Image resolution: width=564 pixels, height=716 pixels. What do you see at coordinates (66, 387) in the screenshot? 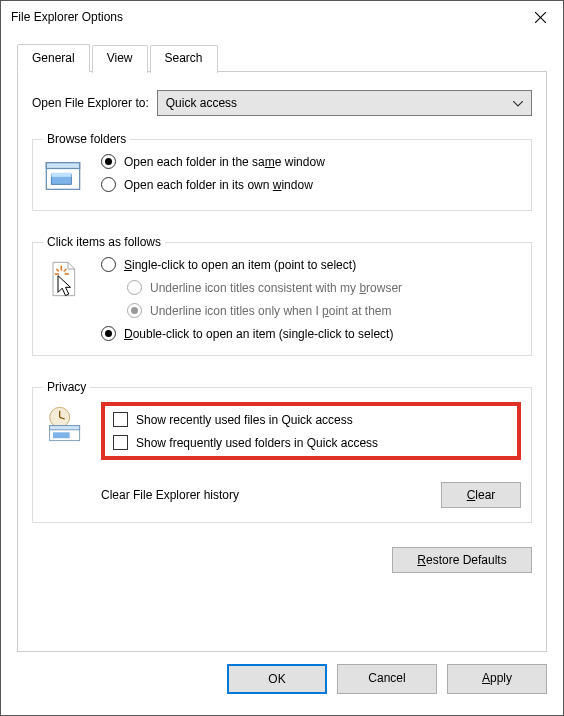
I see `privacy-legend: Privacy` at bounding box center [66, 387].